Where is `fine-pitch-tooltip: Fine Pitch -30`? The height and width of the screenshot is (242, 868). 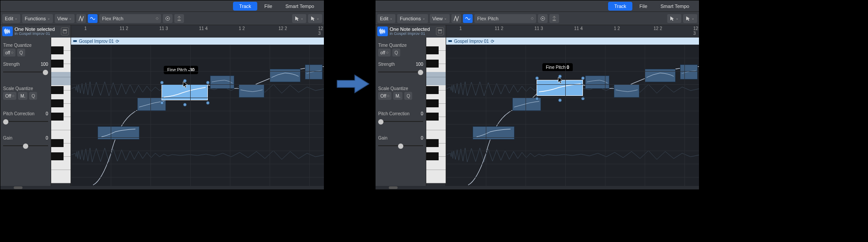 fine-pitch-tooltip: Fine Pitch -30 is located at coordinates (181, 70).